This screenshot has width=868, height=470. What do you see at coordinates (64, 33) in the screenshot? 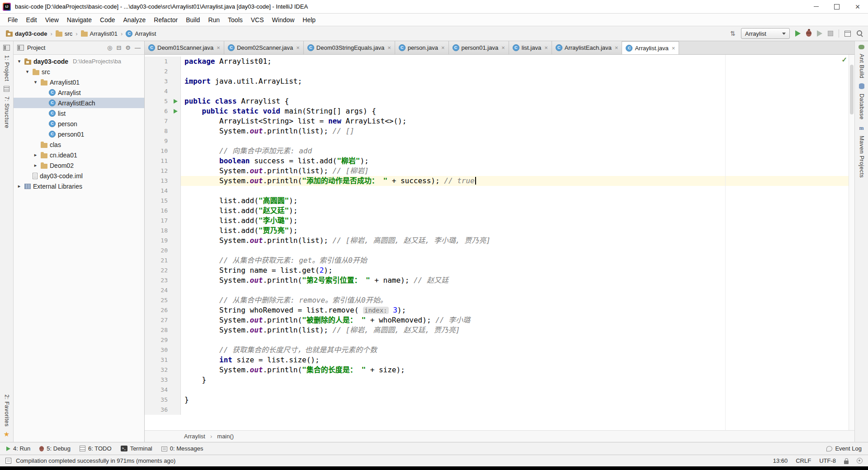
I see `nav-crumb-src: src` at bounding box center [64, 33].